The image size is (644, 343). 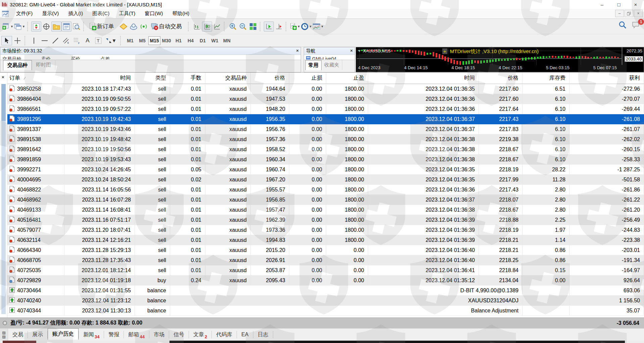 What do you see at coordinates (203, 41) in the screenshot?
I see `timeframe-D1: D1` at bounding box center [203, 41].